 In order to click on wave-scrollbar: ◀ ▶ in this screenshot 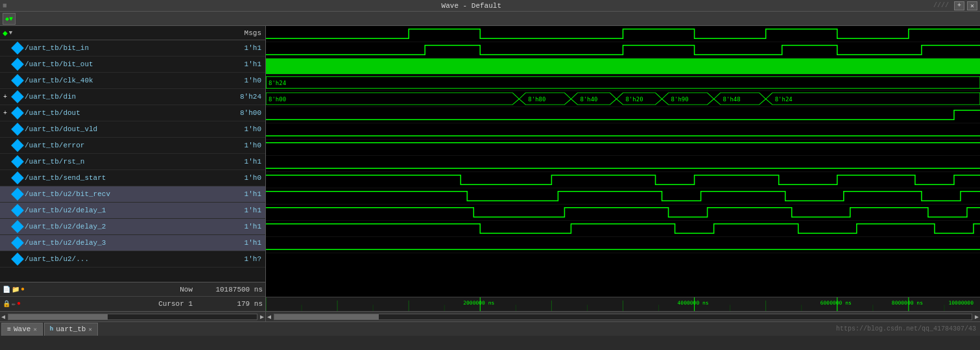, I will do `click(623, 316)`.